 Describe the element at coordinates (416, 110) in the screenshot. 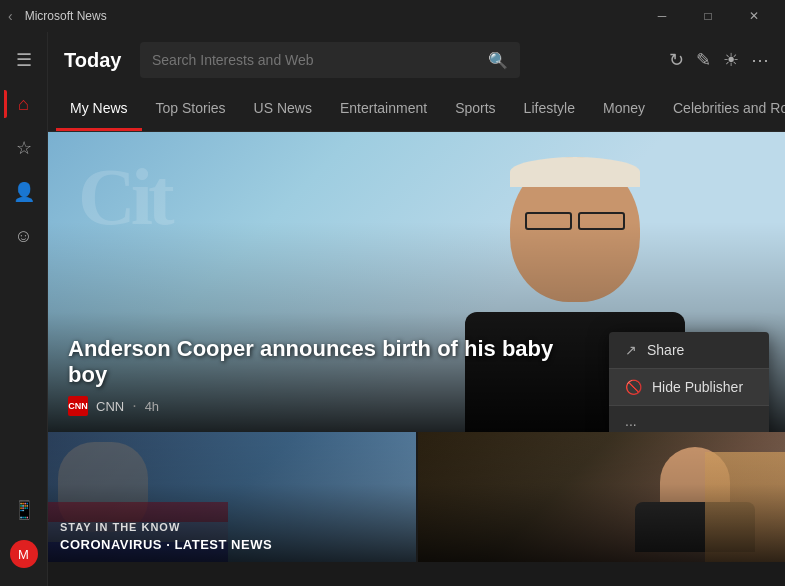

I see `nav-tabs: My News Top Stories US News Entertainmen…` at that location.